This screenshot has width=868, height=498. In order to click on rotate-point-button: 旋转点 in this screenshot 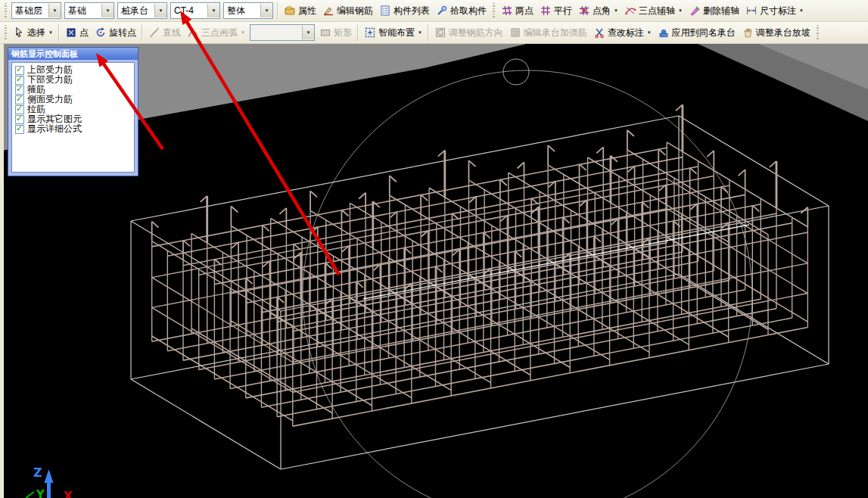, I will do `click(115, 33)`.